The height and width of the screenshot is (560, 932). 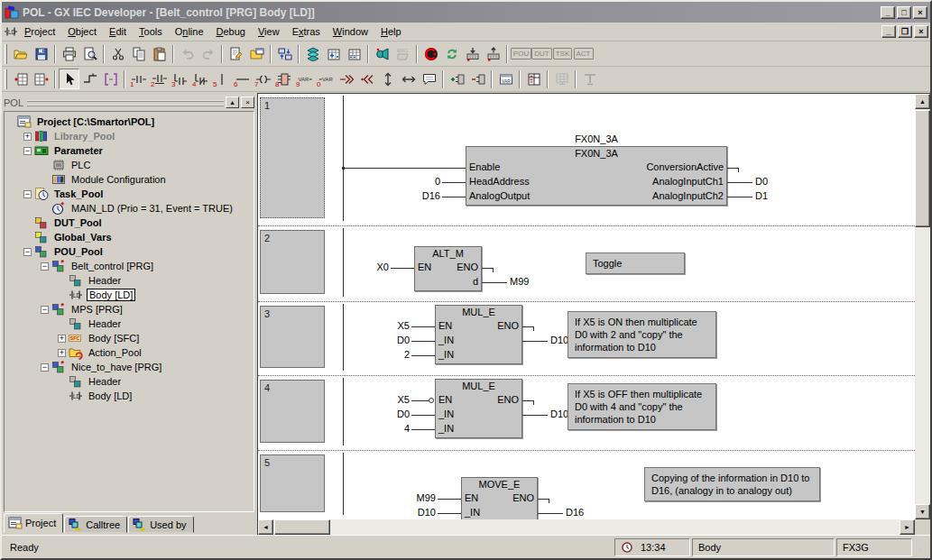 What do you see at coordinates (130, 367) in the screenshot?
I see `tree-item-nice-to-have-prg: −*Nice_to_have [PRG]` at bounding box center [130, 367].